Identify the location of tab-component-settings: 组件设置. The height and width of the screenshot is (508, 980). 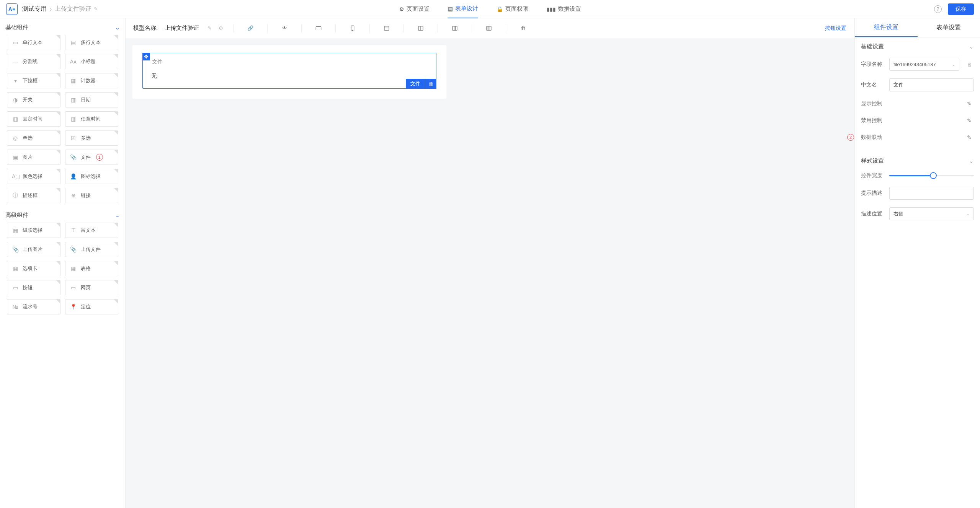
(886, 28).